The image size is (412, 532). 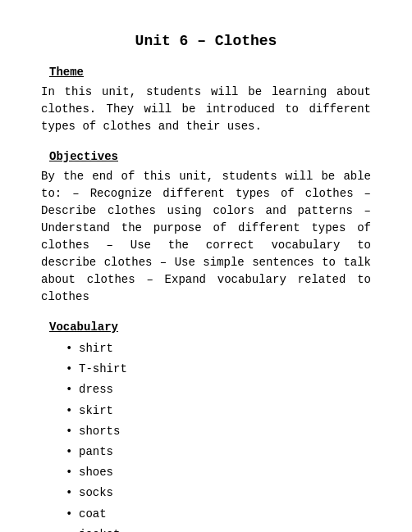 I want to click on theme-section: Theme In this unit, students will be lea…, so click(x=206, y=100).